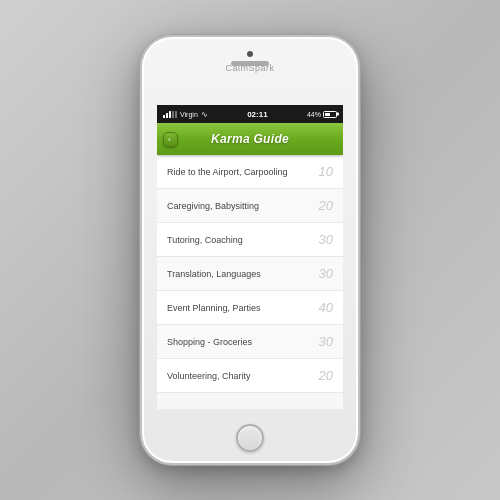 This screenshot has width=500, height=500. I want to click on item-label: Volunteering, Charity, so click(238, 376).